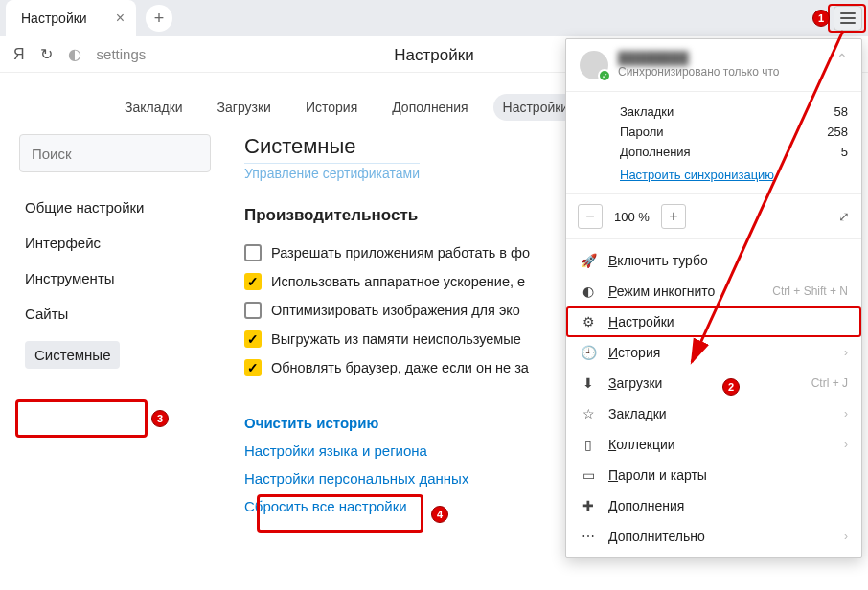 The height and width of the screenshot is (590, 868). What do you see at coordinates (331, 107) in the screenshot?
I see `nav-history: История` at bounding box center [331, 107].